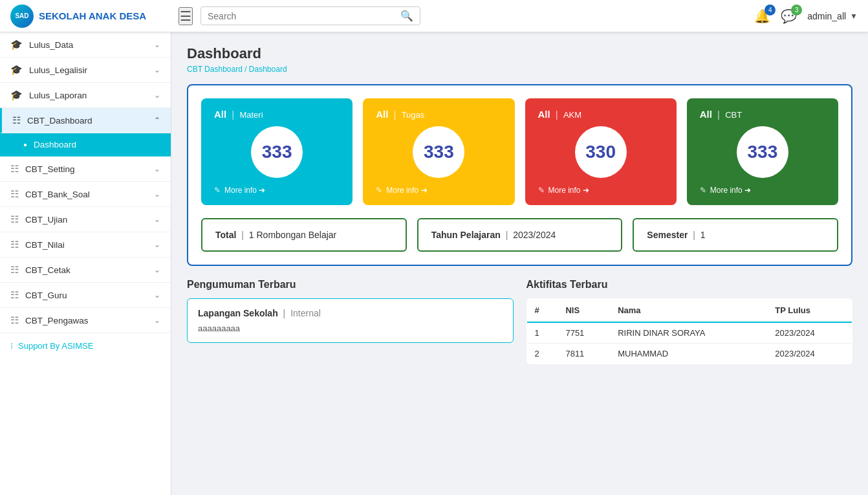 The height and width of the screenshot is (495, 868). I want to click on sidebar-item-lulus-laporan: 🎓 Lulus_Laporan ⌄, so click(85, 96).